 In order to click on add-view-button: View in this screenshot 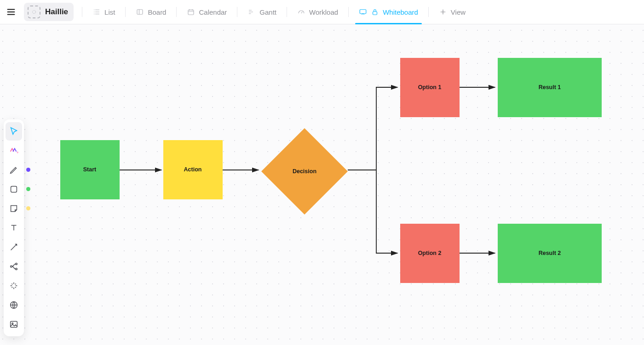, I will do `click(452, 12)`.